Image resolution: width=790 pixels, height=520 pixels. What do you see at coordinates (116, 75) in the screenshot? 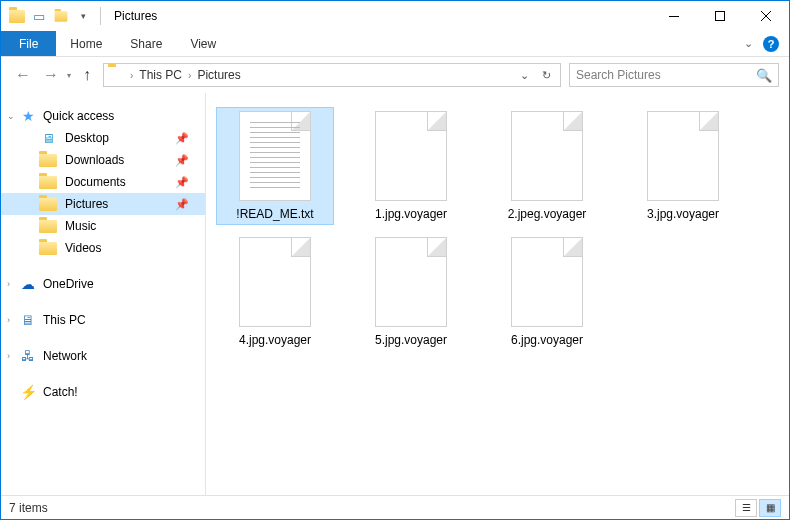
I see `location-icon` at bounding box center [116, 75].